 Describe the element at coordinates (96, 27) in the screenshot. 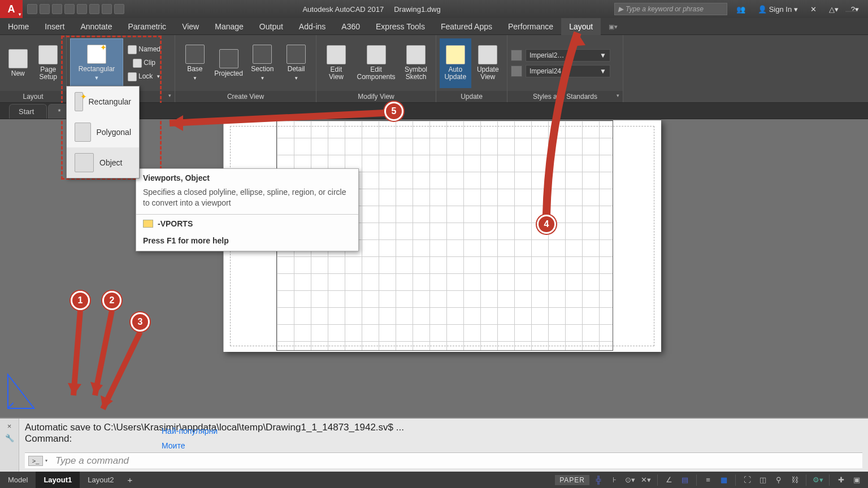

I see `tab-annotate: Annotate` at that location.